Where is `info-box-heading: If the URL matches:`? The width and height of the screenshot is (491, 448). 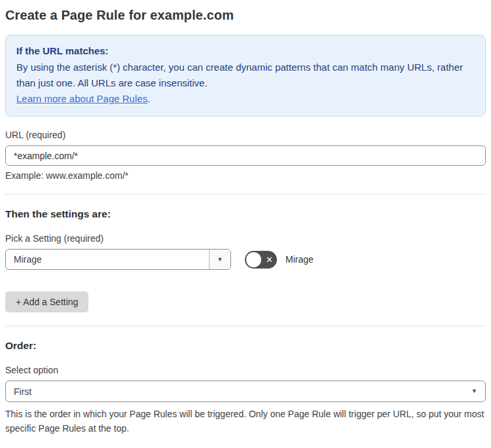 info-box-heading: If the URL matches: is located at coordinates (245, 51).